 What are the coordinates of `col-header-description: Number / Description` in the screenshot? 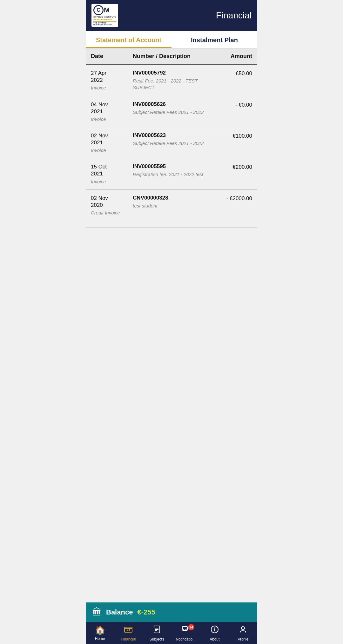 It's located at (170, 56).